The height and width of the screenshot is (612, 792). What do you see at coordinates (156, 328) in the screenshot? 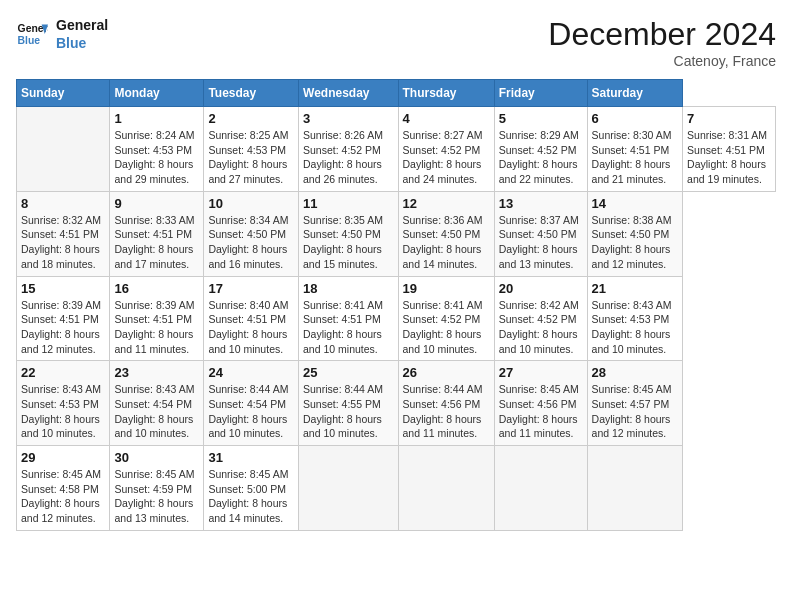
I see `day-info: Sunrise: 8:39 AMSunset: 4:51 PMDaylight:…` at bounding box center [156, 328].